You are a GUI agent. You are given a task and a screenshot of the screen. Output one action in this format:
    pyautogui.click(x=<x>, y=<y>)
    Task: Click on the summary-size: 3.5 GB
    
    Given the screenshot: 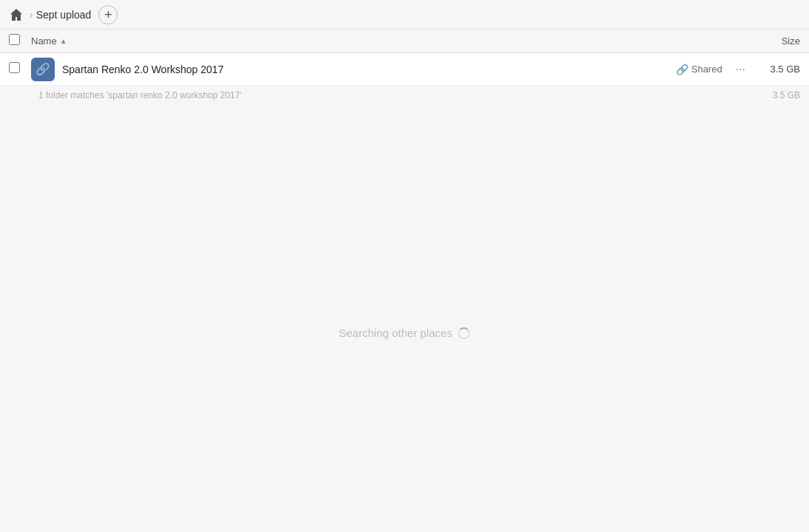 What is the action you would take?
    pyautogui.click(x=778, y=95)
    